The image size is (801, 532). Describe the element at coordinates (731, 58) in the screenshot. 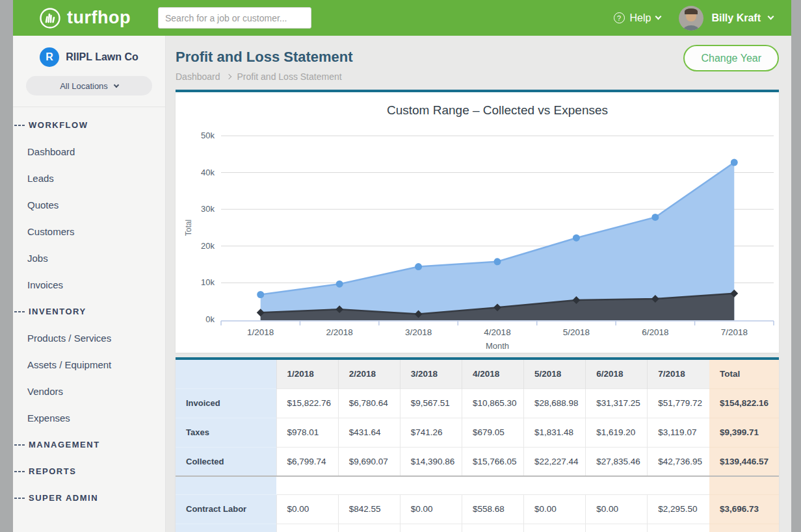

I see `change-year-button: Change Year` at that location.